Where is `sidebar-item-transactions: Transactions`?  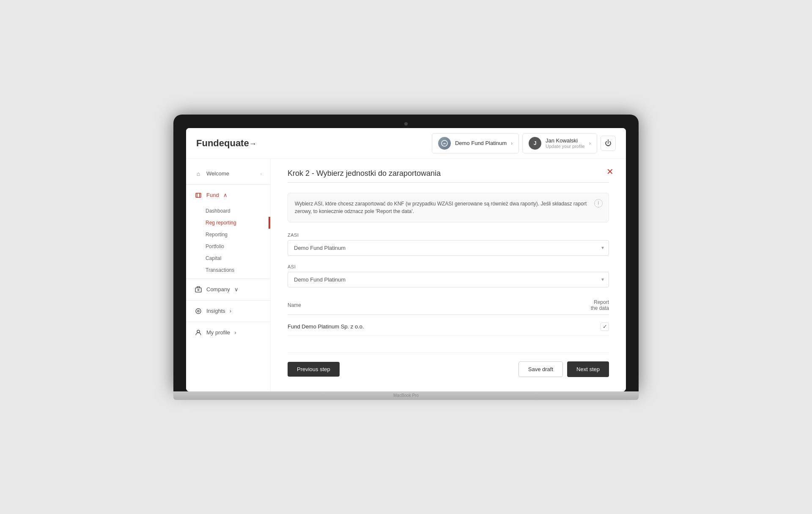 sidebar-item-transactions: Transactions is located at coordinates (228, 270).